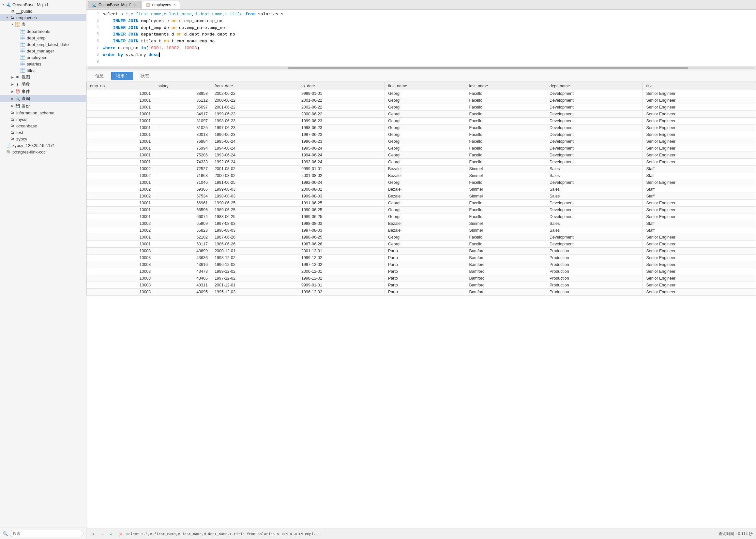 This screenshot has height=539, width=756. What do you see at coordinates (421, 94) in the screenshot?
I see `table-row: 10001889582002-06-229999-01-01GeorgiFace…` at bounding box center [421, 94].